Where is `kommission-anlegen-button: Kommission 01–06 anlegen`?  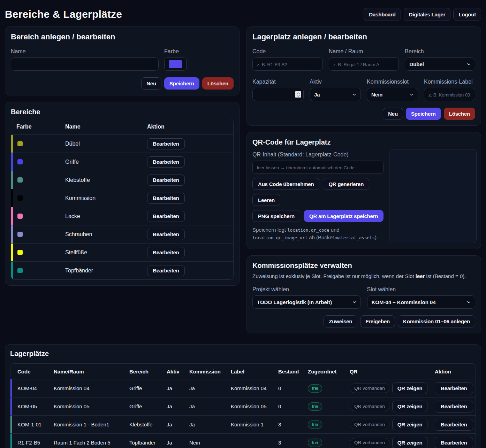 kommission-anlegen-button: Kommission 01–06 anlegen is located at coordinates (436, 321).